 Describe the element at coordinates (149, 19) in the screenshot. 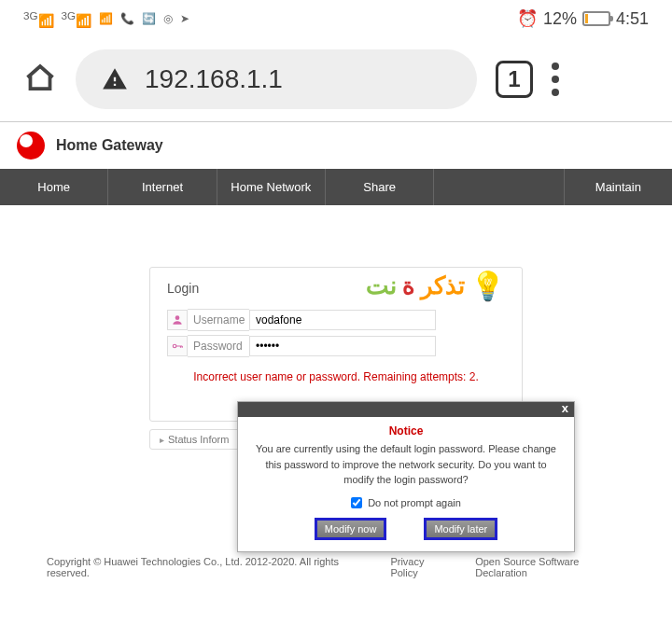

I see `sync-icon: 🔄` at that location.